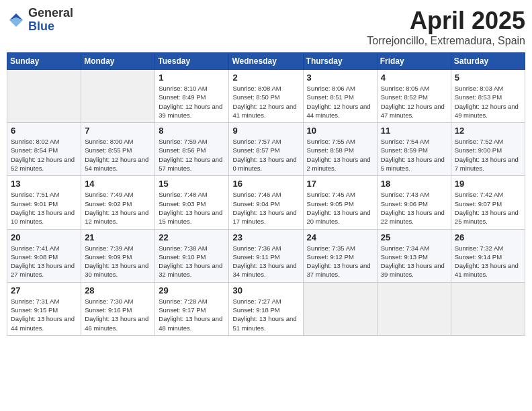  What do you see at coordinates (340, 255) in the screenshot?
I see `day-cell: 24Sunrise: 7:35 AMSunset: 9:12 PMDayligh…` at bounding box center [340, 255].